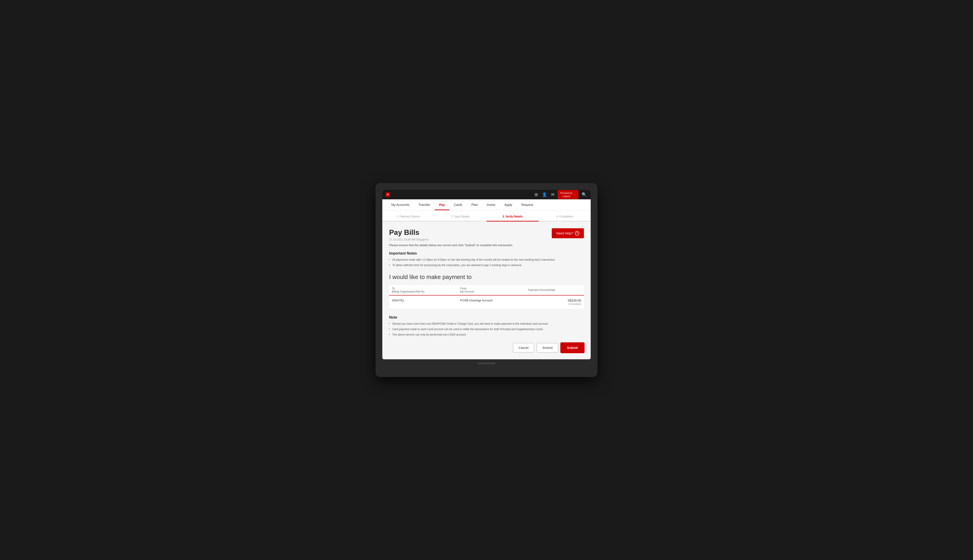 The height and width of the screenshot is (560, 973). I want to click on important-note-2: To allow sufficient time for processing …, so click(486, 265).